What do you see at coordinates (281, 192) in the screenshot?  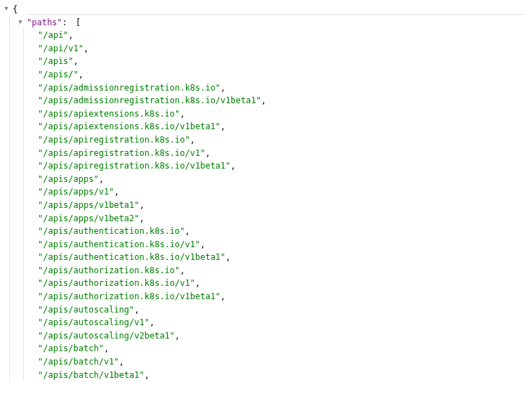 I see `array-item: "/apis/apps/v1",` at bounding box center [281, 192].